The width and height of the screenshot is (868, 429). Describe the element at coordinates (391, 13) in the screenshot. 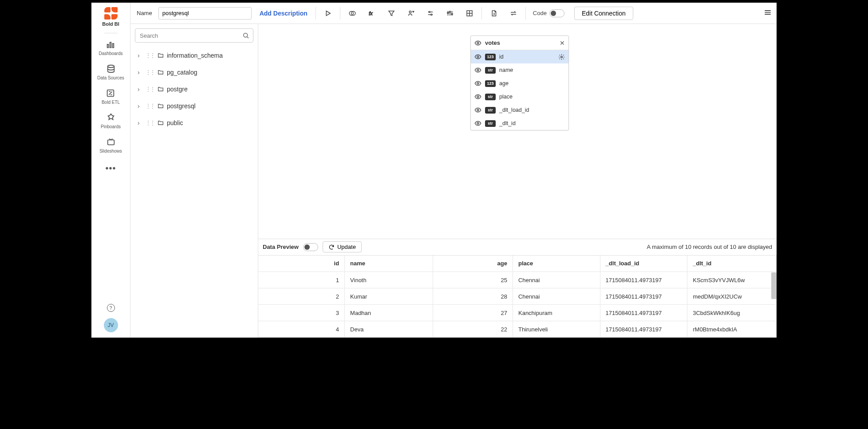

I see `funnel-icon` at that location.